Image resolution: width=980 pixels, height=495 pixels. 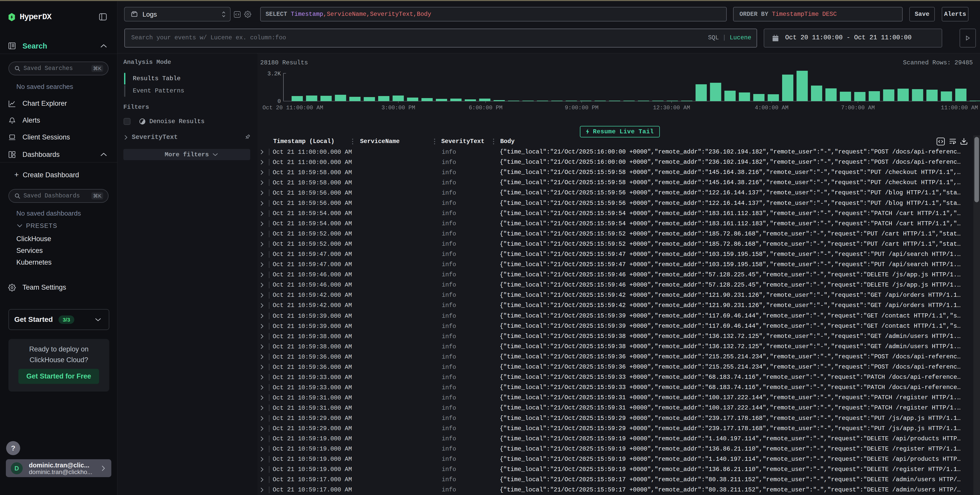 I want to click on svg-text: 11:00:00 AM, so click(x=959, y=108).